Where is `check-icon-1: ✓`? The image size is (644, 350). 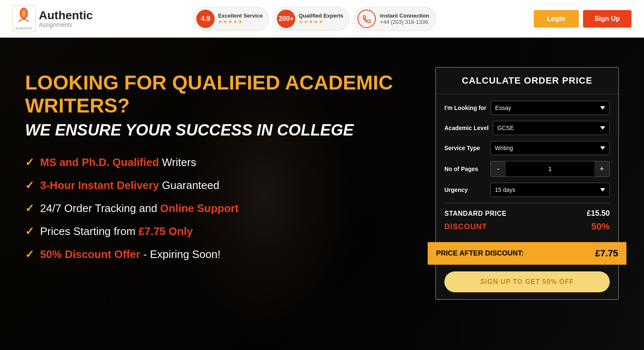
check-icon-1: ✓ is located at coordinates (30, 162).